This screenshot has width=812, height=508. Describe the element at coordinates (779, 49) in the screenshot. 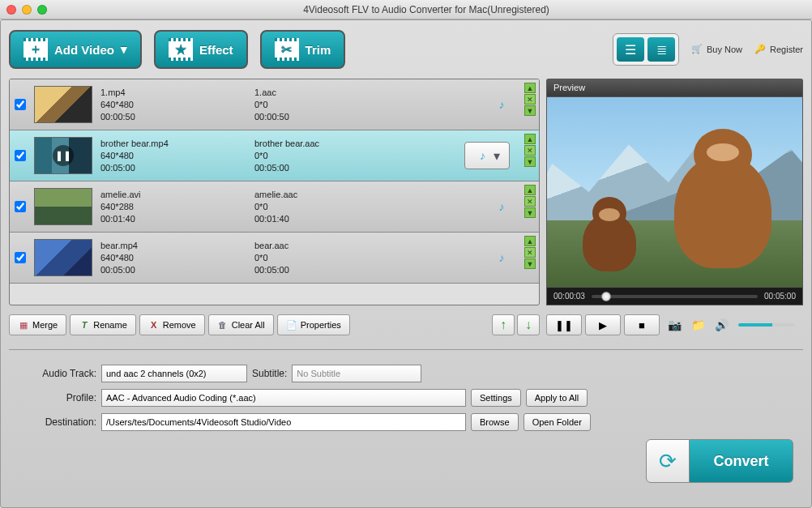

I see `register-link: 🔑 Register` at that location.